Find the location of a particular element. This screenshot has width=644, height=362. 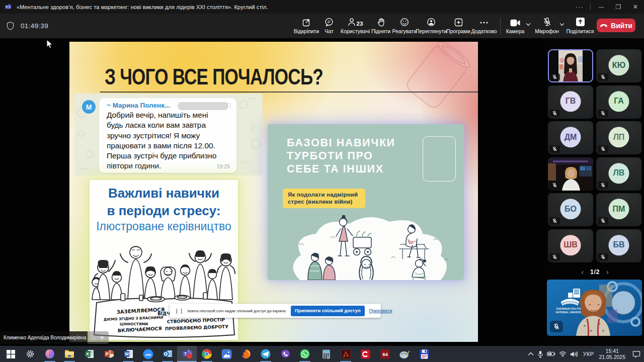

red-c-app-icon is located at coordinates (365, 354).